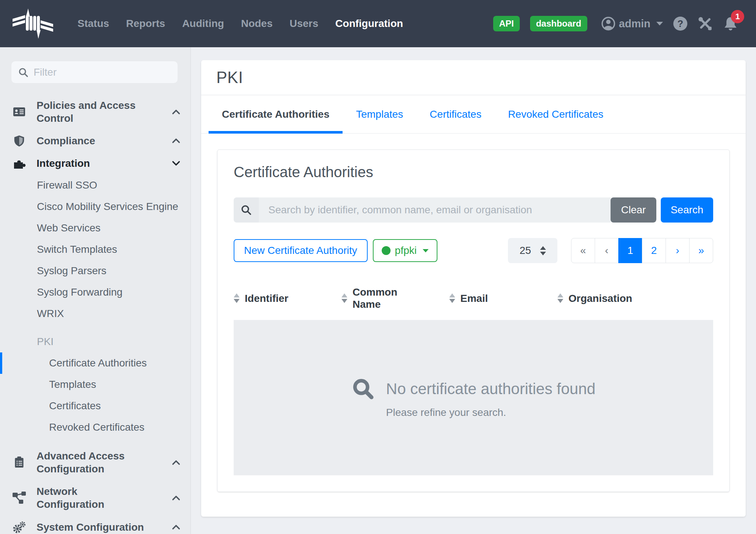 Image resolution: width=756 pixels, height=534 pixels. I want to click on page-size-value: 25, so click(525, 251).